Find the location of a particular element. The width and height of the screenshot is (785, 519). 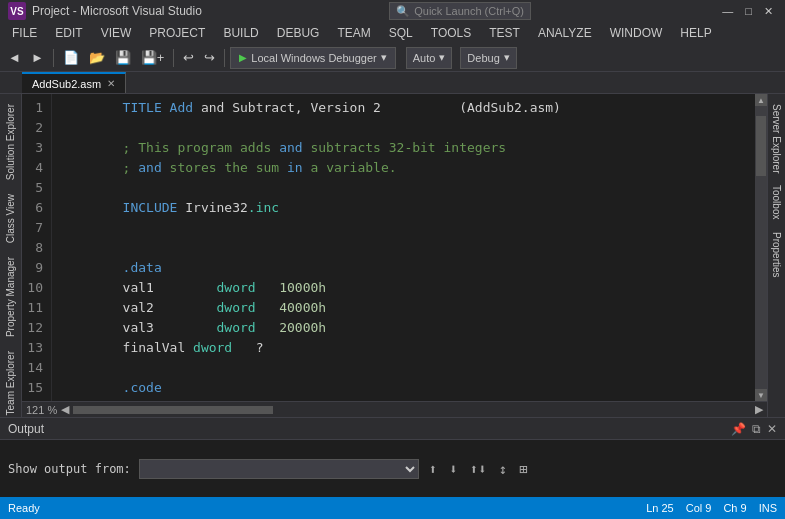

back-button: ◄ is located at coordinates (14, 58).